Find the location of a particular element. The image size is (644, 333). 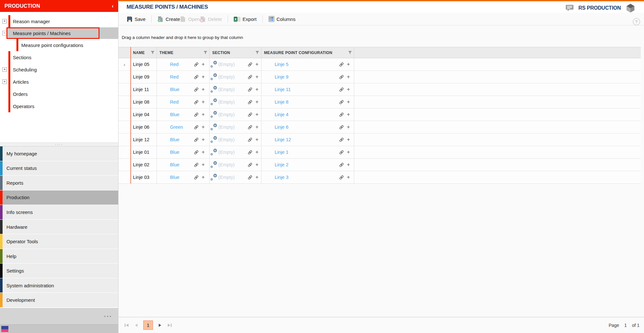

menu-item: Development is located at coordinates (59, 300).